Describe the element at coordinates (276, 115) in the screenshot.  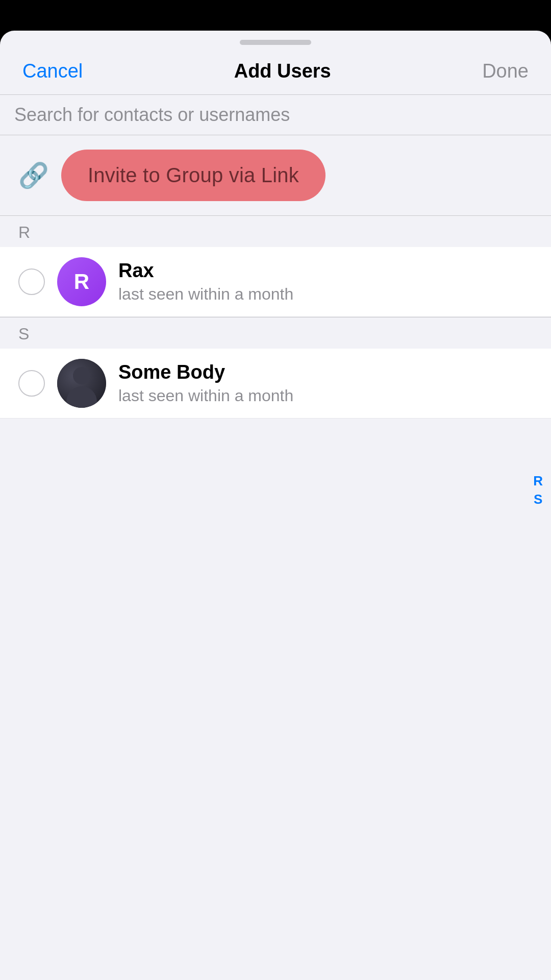
I see `search-container` at that location.